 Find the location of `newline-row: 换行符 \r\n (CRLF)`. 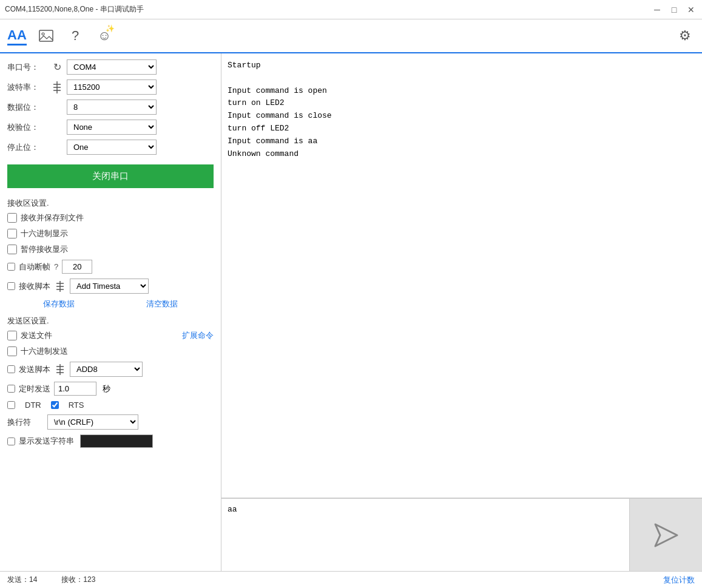

newline-row: 换行符 \r\n (CRLF) is located at coordinates (110, 422).